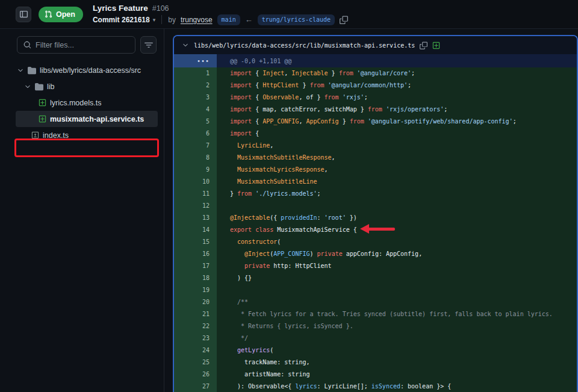 Image resolution: width=578 pixels, height=392 pixels. Describe the element at coordinates (66, 14) in the screenshot. I see `pr-status-label: Open` at that location.